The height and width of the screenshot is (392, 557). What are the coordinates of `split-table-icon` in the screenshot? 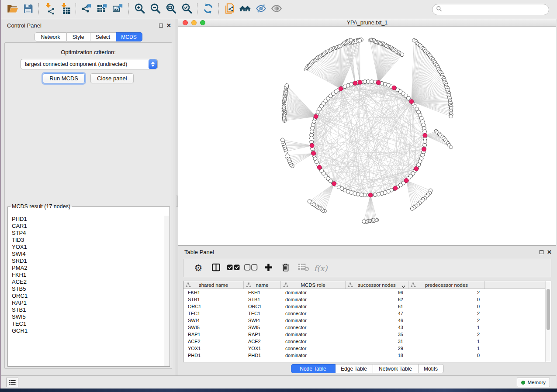 It's located at (216, 268).